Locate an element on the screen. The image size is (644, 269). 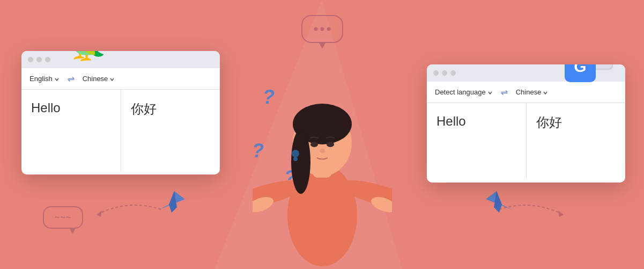
dot1 is located at coordinates (315, 29).